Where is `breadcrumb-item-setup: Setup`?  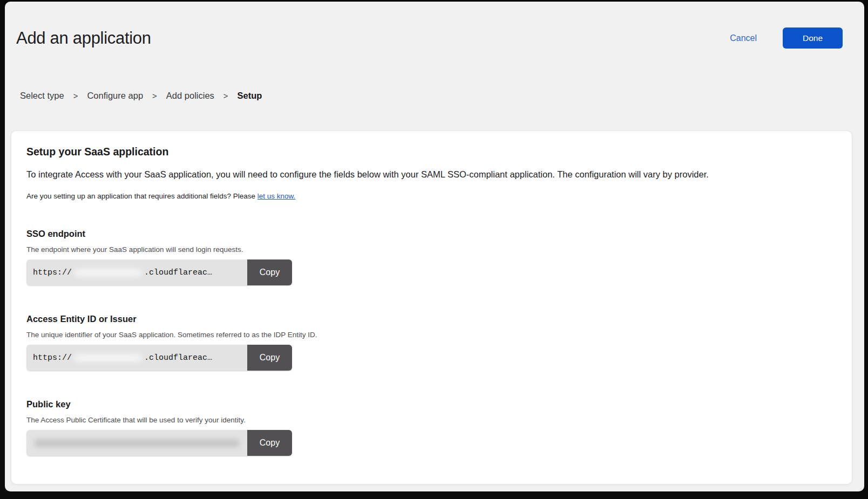
breadcrumb-item-setup: Setup is located at coordinates (250, 96).